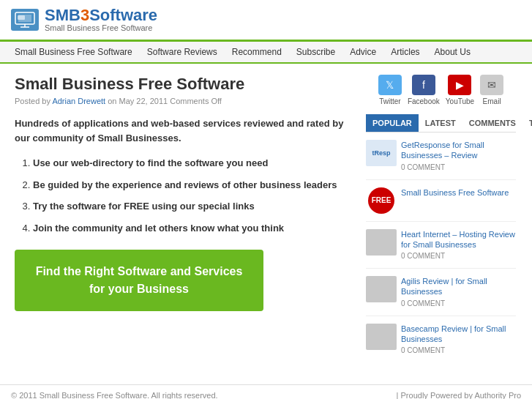  Describe the element at coordinates (392, 123) in the screenshot. I see `tab-popular: POPULAR` at that location.